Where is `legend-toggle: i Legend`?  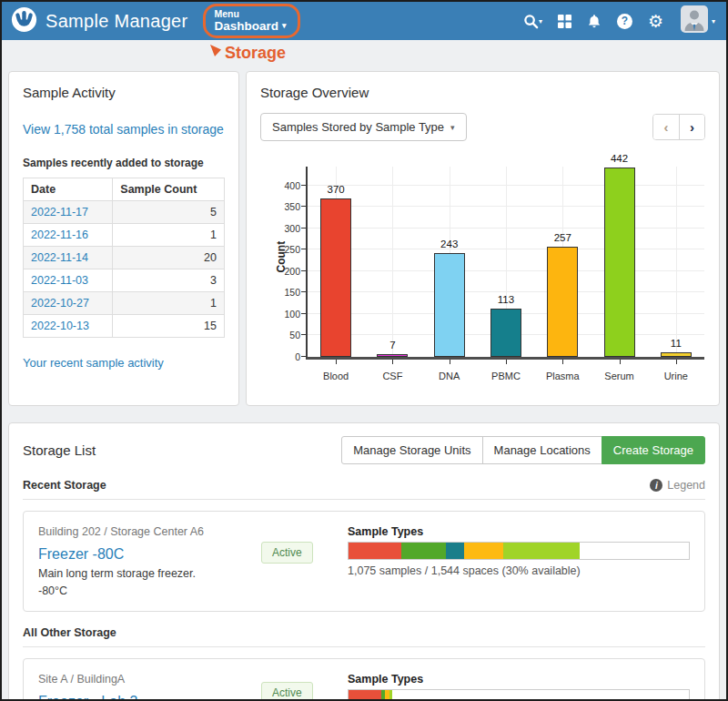
legend-toggle: i Legend is located at coordinates (677, 485).